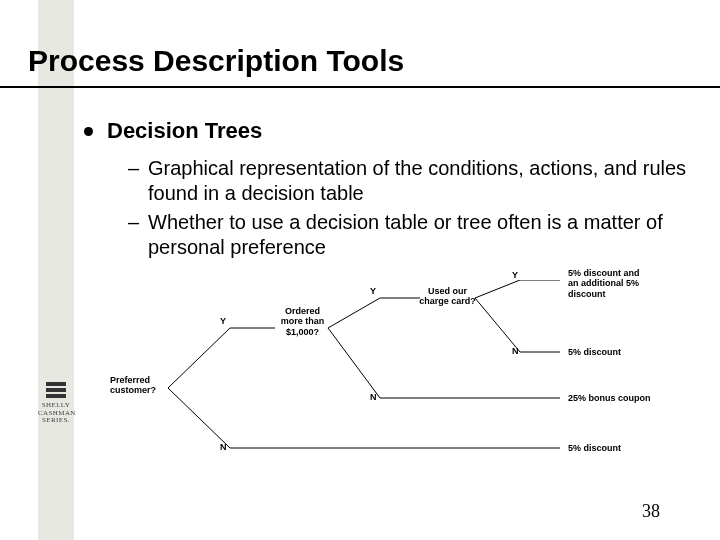 The width and height of the screenshot is (720, 540). Describe the element at coordinates (302, 322) in the screenshot. I see `tree-q2-label: Orderedmore than$1,000?` at that location.